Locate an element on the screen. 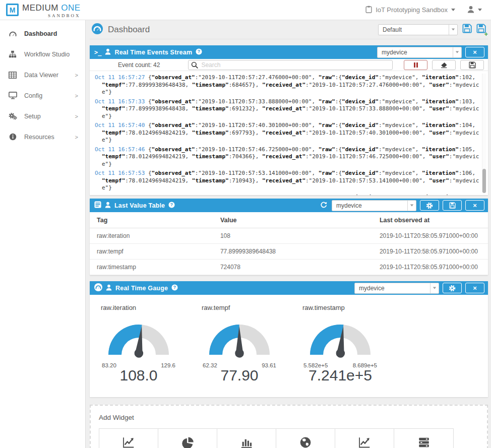 This screenshot has width=491, height=448. refresh-icon is located at coordinates (324, 206).